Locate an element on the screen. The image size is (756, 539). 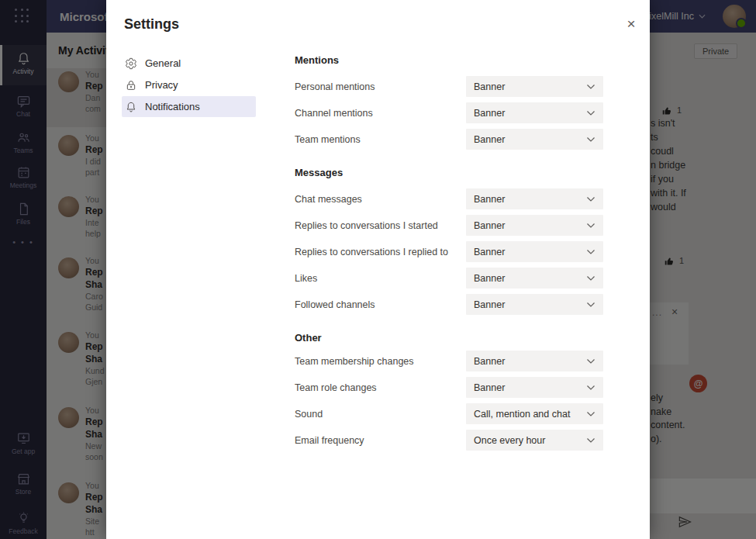
chat-messages-select: Banner is located at coordinates (535, 199).